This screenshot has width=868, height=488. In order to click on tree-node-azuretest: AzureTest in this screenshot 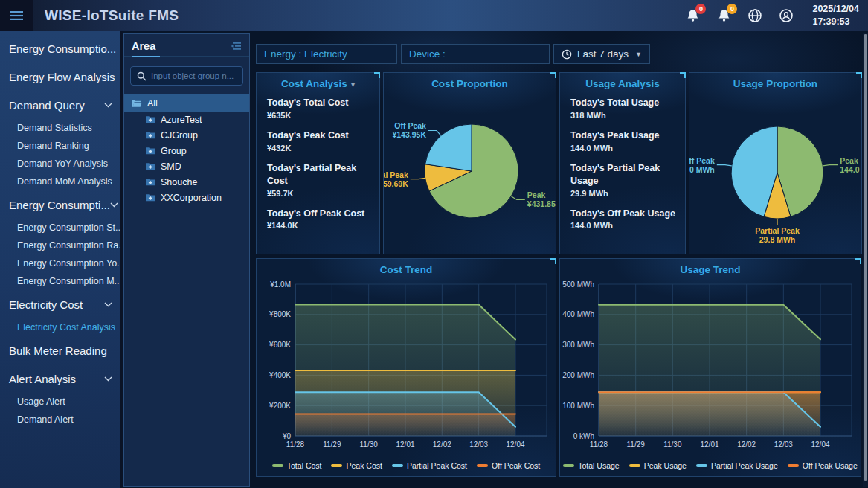, I will do `click(187, 119)`.